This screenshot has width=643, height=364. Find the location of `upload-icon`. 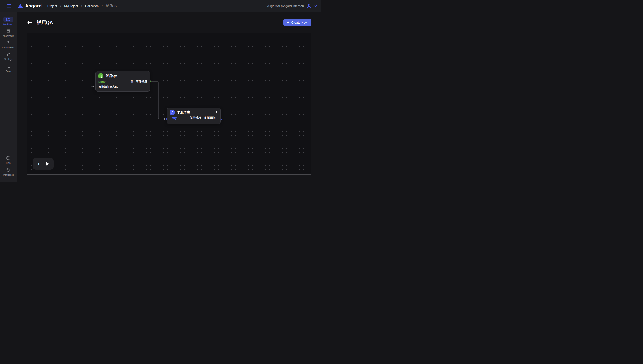

upload-icon is located at coordinates (8, 42).